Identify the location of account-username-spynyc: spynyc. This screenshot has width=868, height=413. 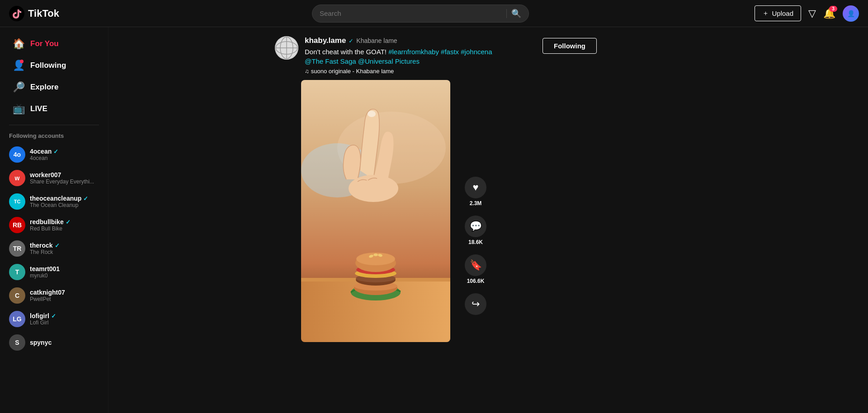
(41, 343).